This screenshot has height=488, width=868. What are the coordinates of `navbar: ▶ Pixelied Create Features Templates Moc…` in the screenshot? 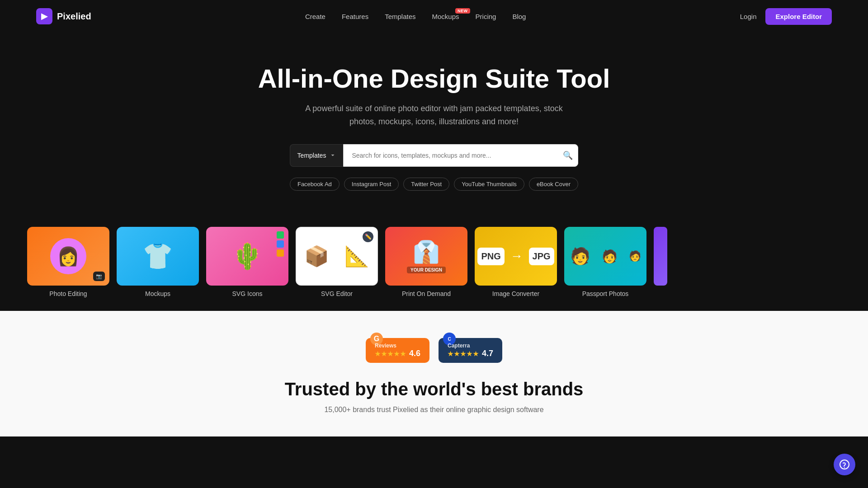 It's located at (434, 16).